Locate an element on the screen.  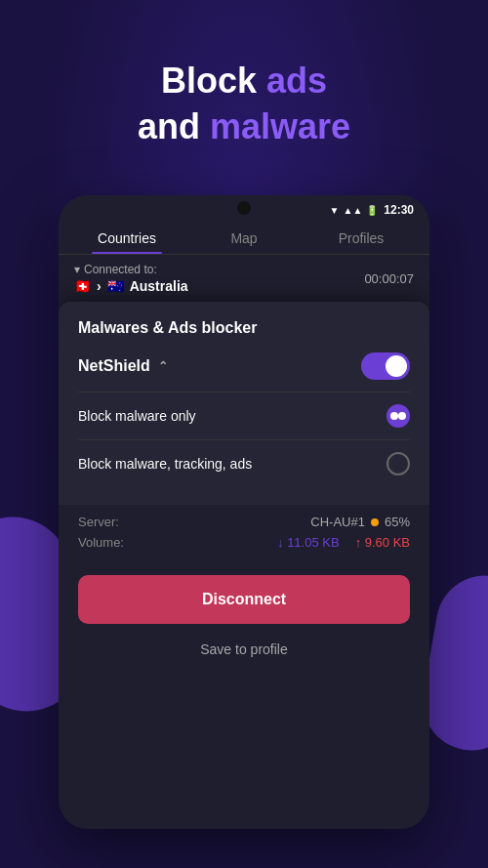
download-volume: ↓ 11.05 KB is located at coordinates (308, 543).